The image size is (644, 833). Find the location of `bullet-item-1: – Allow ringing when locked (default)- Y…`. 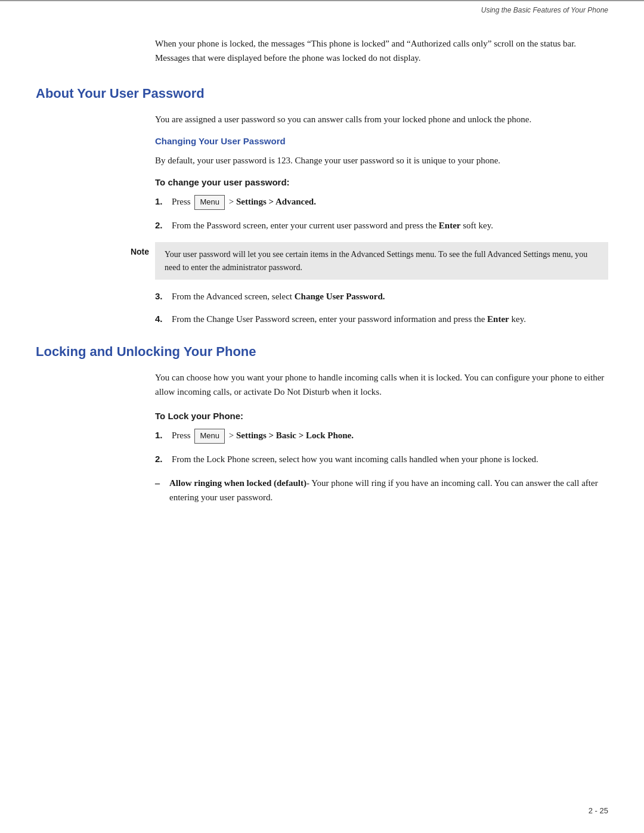

bullet-item-1: – Allow ringing when locked (default)- Y… is located at coordinates (382, 490).